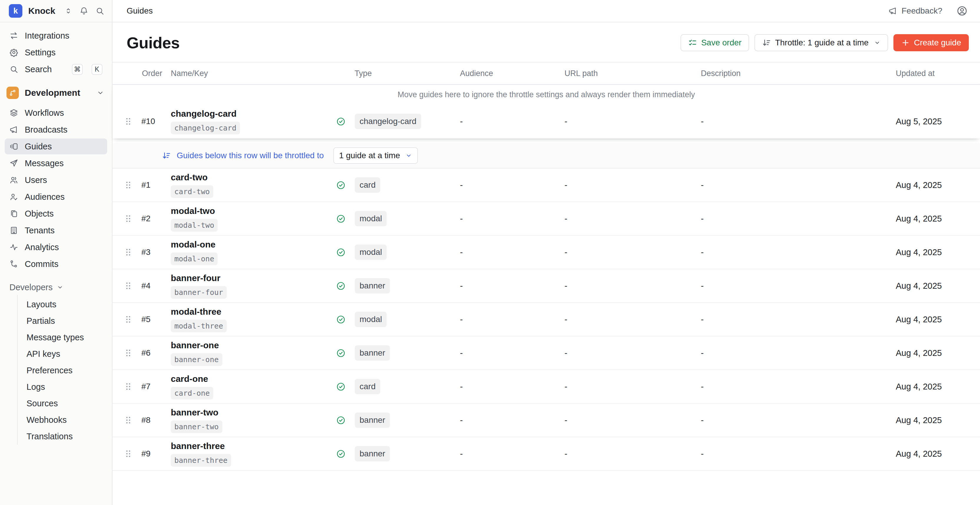  I want to click on col-url-path: URL path, so click(633, 73).